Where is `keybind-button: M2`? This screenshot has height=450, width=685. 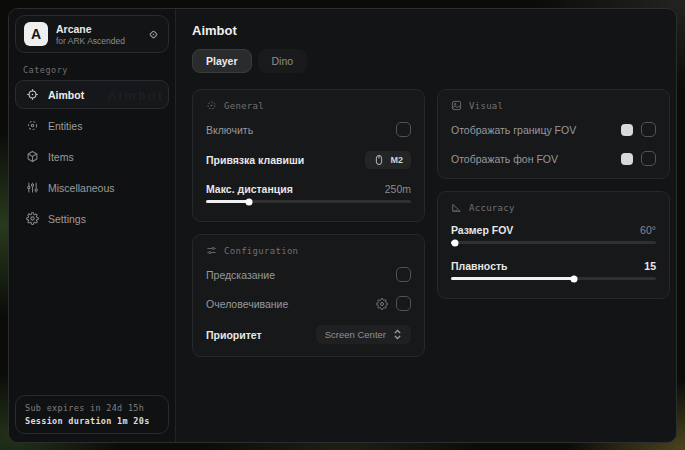
keybind-button: M2 is located at coordinates (388, 160).